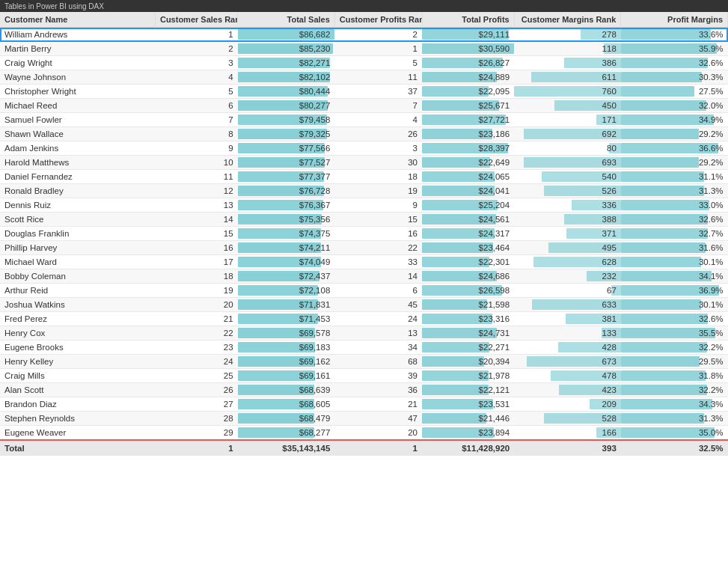  Describe the element at coordinates (364, 347) in the screenshot. I see `table-row: Eugene Brooks 23 $69,183 34 $22,271 428 …` at that location.